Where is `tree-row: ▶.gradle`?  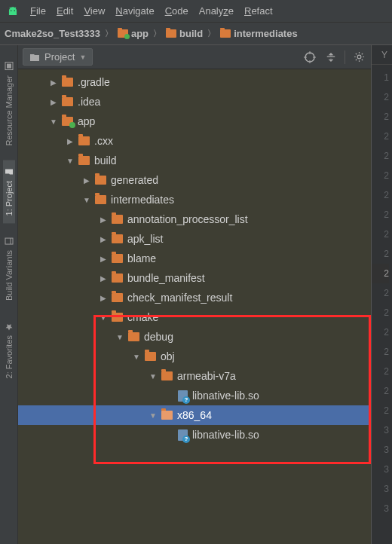 tree-row: ▶.gradle is located at coordinates (205, 82).